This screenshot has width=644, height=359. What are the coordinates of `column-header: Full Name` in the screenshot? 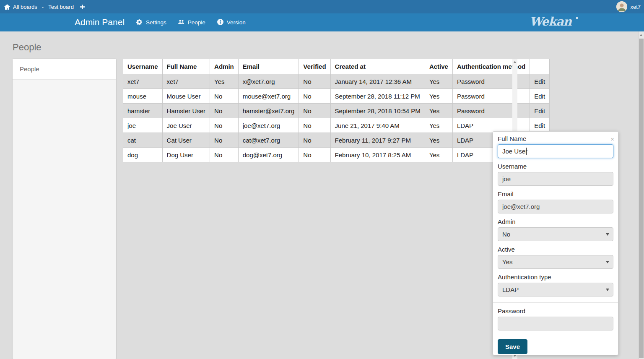 It's located at (186, 67).